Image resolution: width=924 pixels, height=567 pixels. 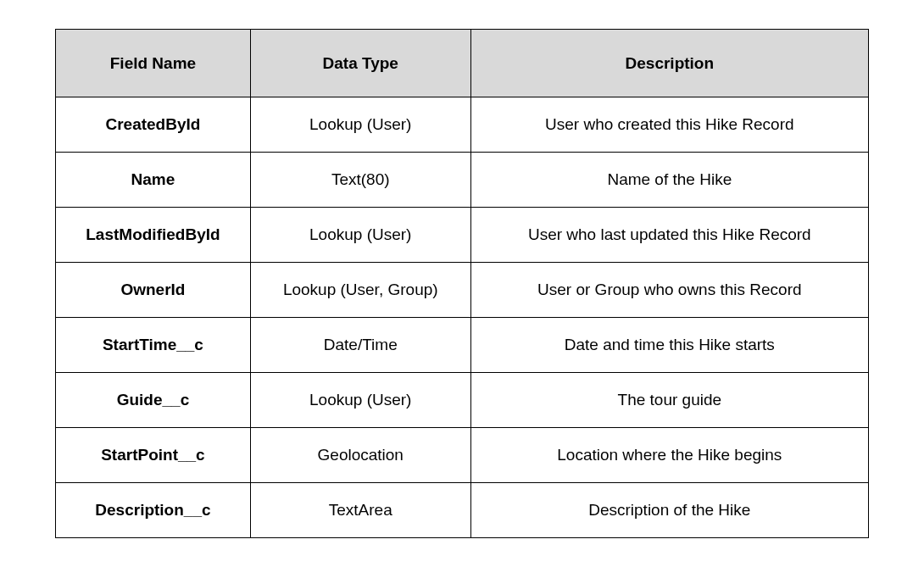 I want to click on cell-description: User or Group who owns this Record, so click(x=670, y=290).